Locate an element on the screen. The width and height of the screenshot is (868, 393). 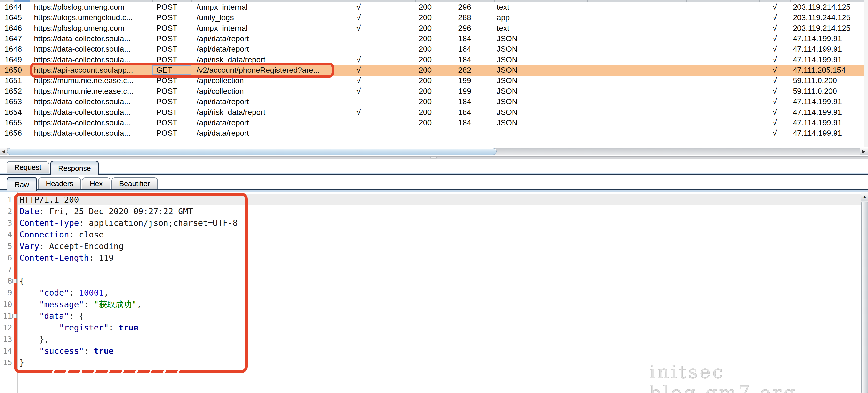
table-horizontal-scrollbar: ◀ ▶ is located at coordinates (434, 152).